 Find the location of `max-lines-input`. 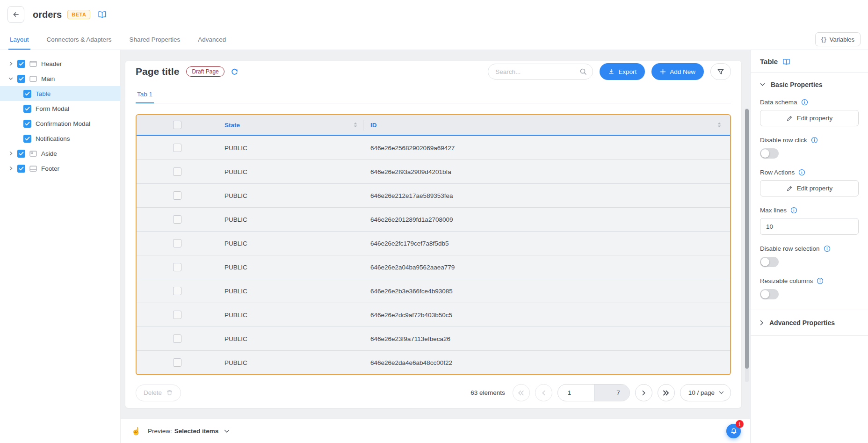

max-lines-input is located at coordinates (809, 226).